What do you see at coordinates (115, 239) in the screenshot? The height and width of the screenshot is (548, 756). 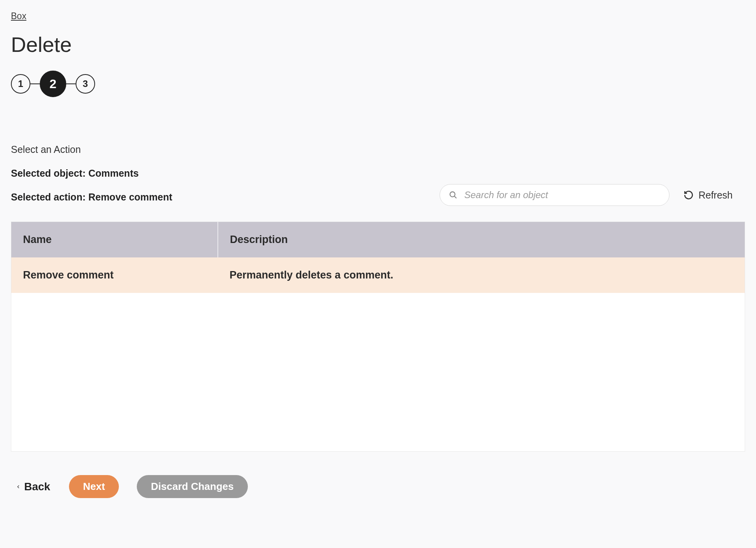 I see `column-header-name: Name` at bounding box center [115, 239].